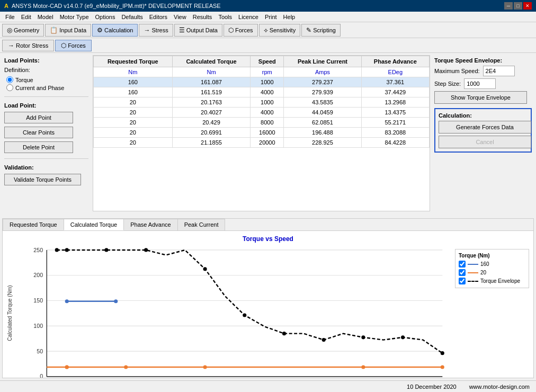 Image resolution: width=536 pixels, height=392 pixels. I want to click on cell-speed-2: 1000, so click(267, 103).